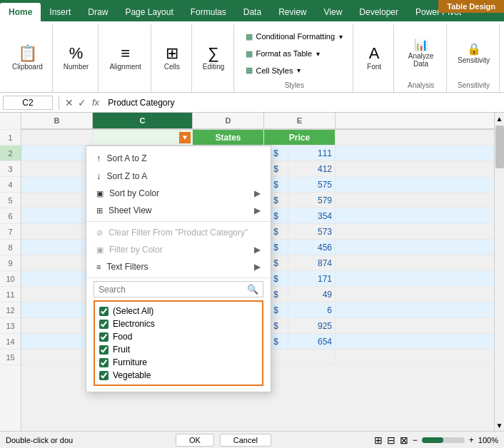  Describe the element at coordinates (195, 440) in the screenshot. I see `ok-button: OK` at that location.